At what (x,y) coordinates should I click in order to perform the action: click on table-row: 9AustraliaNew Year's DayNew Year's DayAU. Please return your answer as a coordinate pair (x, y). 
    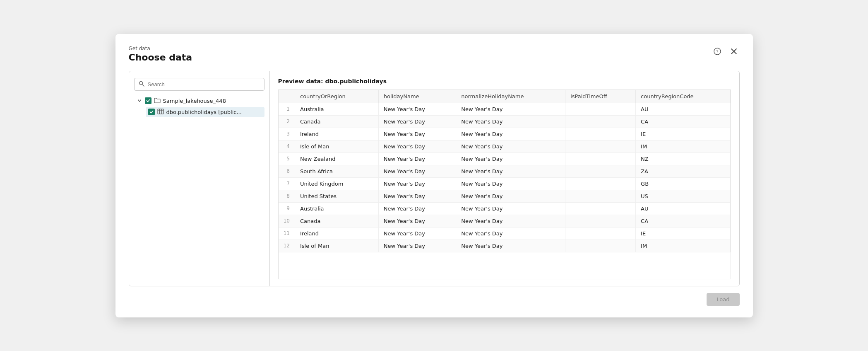
    Looking at the image, I should click on (505, 208).